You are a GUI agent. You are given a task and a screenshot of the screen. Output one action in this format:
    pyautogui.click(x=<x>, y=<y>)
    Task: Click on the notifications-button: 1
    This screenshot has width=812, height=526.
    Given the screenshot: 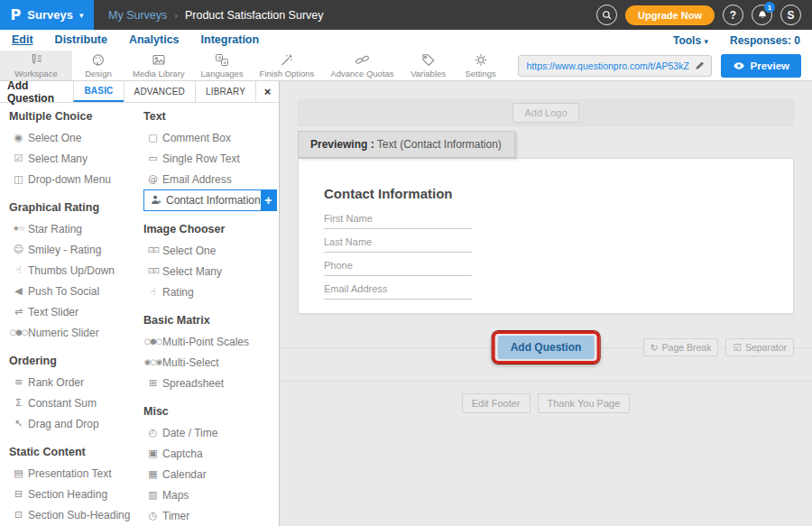 What is the action you would take?
    pyautogui.click(x=761, y=14)
    